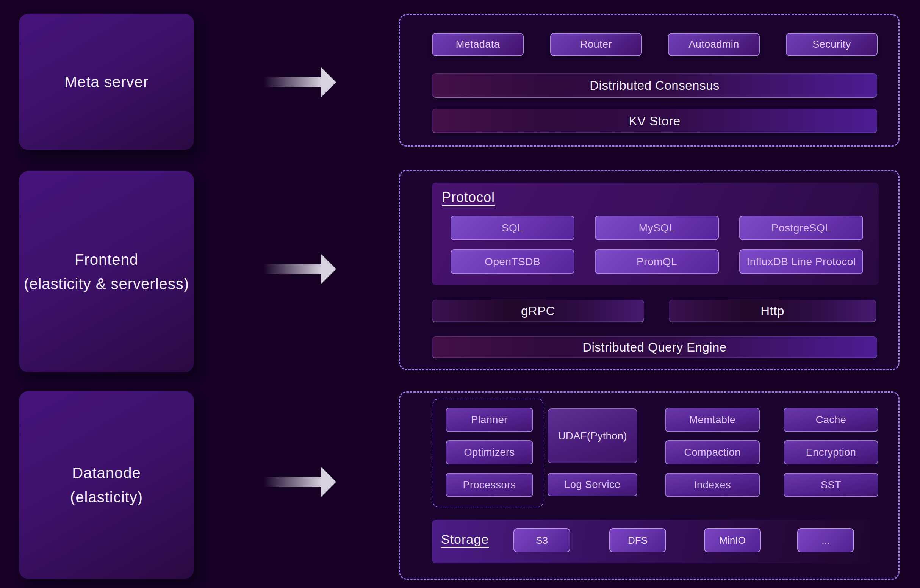 The width and height of the screenshot is (920, 588). I want to click on chip-dfs: DFS, so click(638, 540).